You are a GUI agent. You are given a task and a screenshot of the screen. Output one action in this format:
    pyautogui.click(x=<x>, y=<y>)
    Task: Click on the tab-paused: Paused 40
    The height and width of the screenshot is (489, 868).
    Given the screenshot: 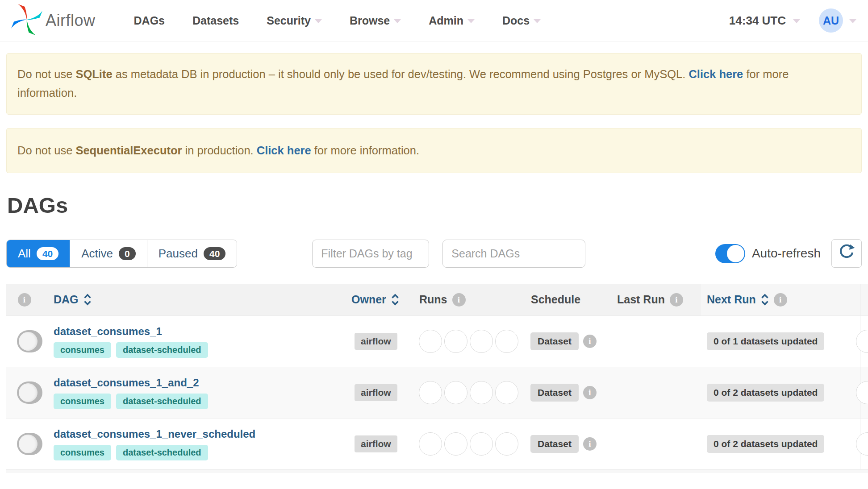 What is the action you would take?
    pyautogui.click(x=192, y=253)
    